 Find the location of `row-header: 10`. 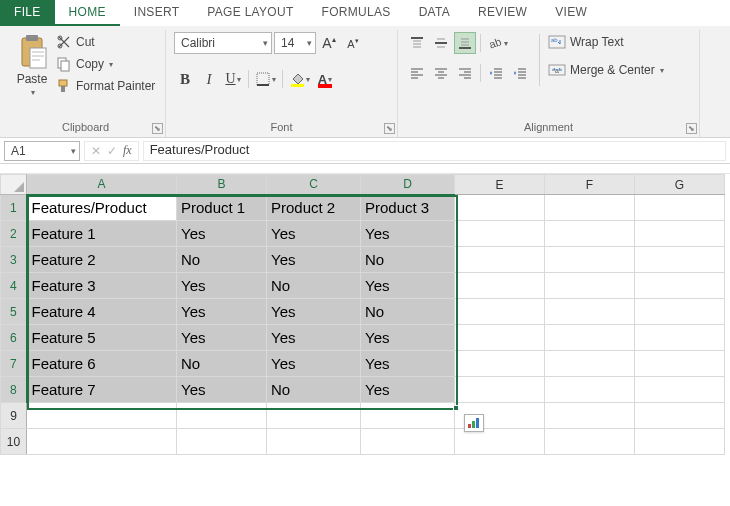

row-header: 10 is located at coordinates (14, 442).